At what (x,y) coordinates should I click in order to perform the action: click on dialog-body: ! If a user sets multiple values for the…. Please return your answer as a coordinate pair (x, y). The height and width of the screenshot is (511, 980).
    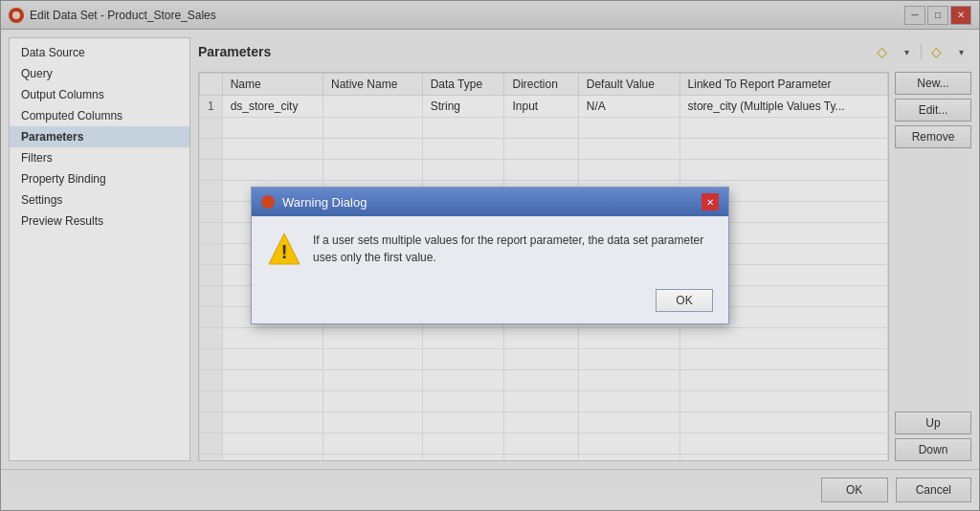
    Looking at the image, I should click on (490, 249).